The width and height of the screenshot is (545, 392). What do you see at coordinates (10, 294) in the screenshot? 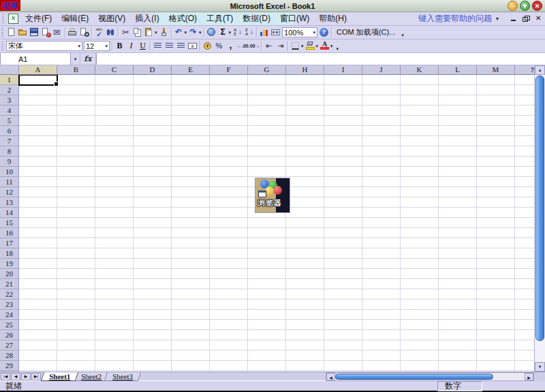
I see `row-header-22: 22` at bounding box center [10, 294].